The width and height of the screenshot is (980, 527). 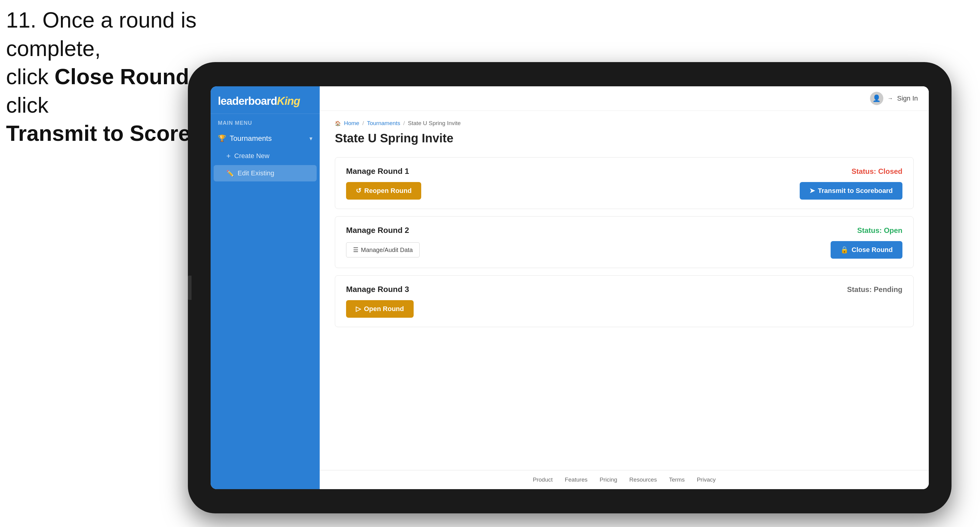 What do you see at coordinates (851, 191) in the screenshot?
I see `round-1-right-button: ➤ Transmit to Scoreboard` at bounding box center [851, 191].